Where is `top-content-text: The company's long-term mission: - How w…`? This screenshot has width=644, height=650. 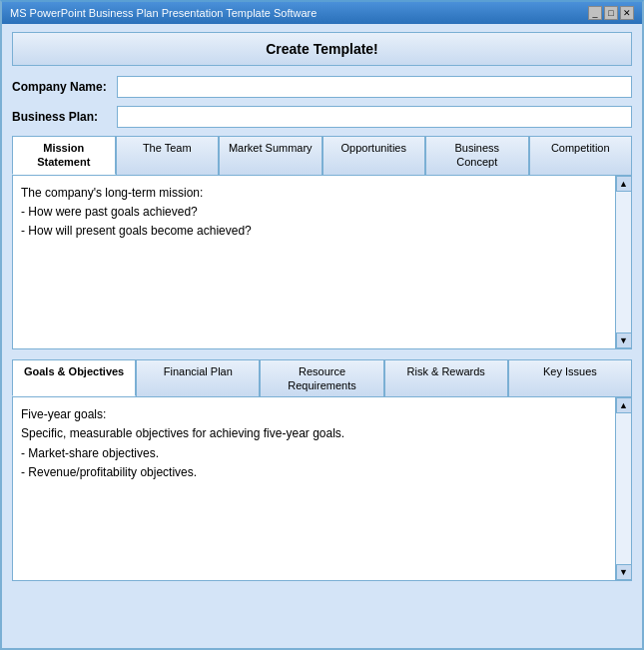 top-content-text: The company's long-term mission: - How w… is located at coordinates (322, 213).